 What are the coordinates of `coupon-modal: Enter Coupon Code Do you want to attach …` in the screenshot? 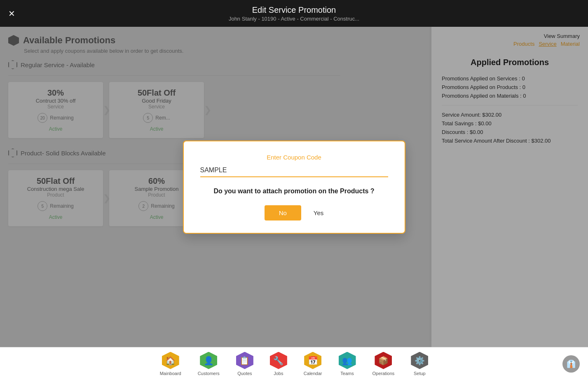 It's located at (294, 187).